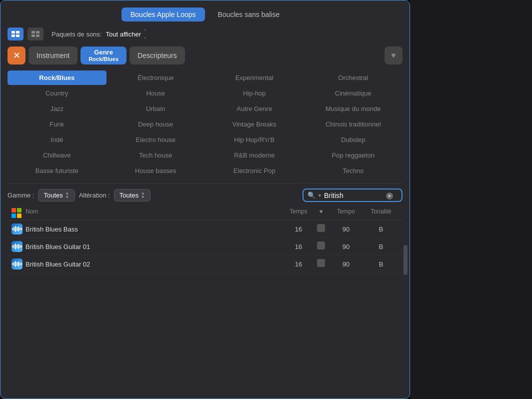 The height and width of the screenshot is (399, 532). I want to click on genre-item: Basse futuriste, so click(57, 171).